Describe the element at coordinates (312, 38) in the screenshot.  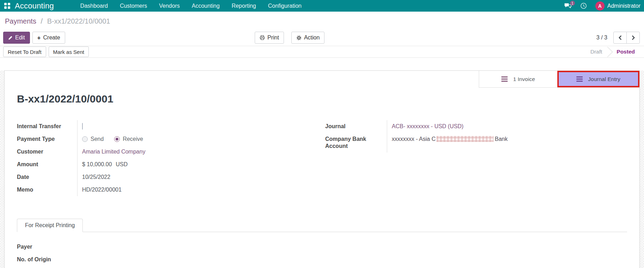
I see `action-button-label: Action` at that location.